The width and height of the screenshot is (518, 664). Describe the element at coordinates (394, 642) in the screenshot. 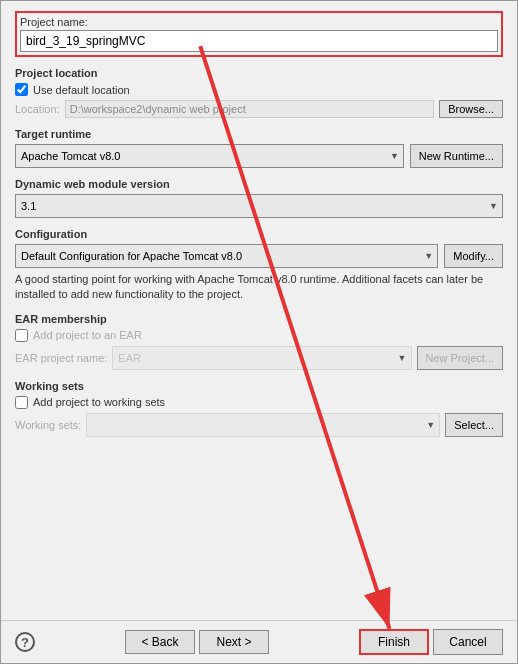

I see `finish-button: Finish` at that location.